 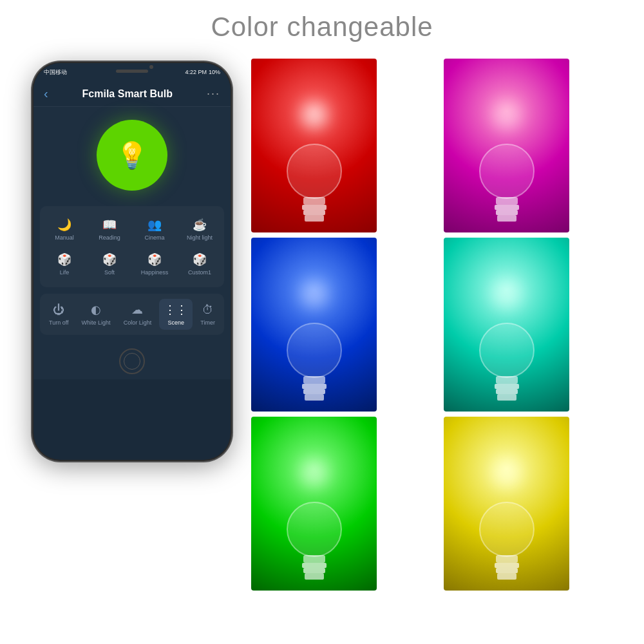 What do you see at coordinates (314, 294) in the screenshot?
I see `glow-blue` at bounding box center [314, 294].